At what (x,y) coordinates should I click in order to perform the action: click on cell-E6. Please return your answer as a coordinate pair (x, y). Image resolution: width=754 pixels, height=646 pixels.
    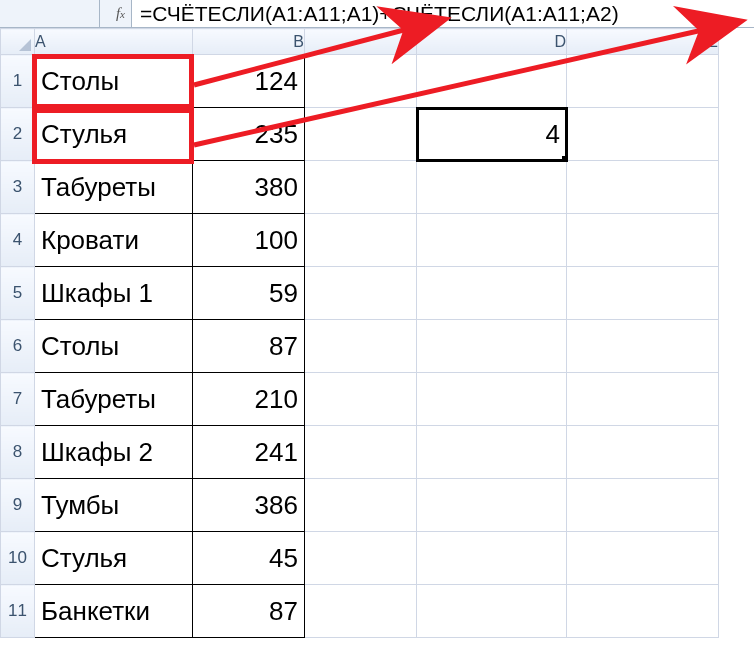
    Looking at the image, I should click on (643, 346).